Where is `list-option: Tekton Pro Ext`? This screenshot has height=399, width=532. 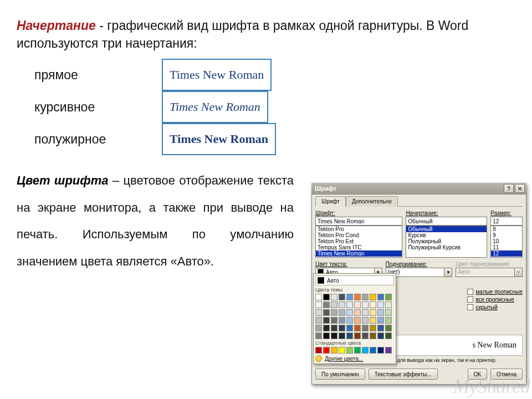 list-option: Tekton Pro Ext is located at coordinates (359, 242).